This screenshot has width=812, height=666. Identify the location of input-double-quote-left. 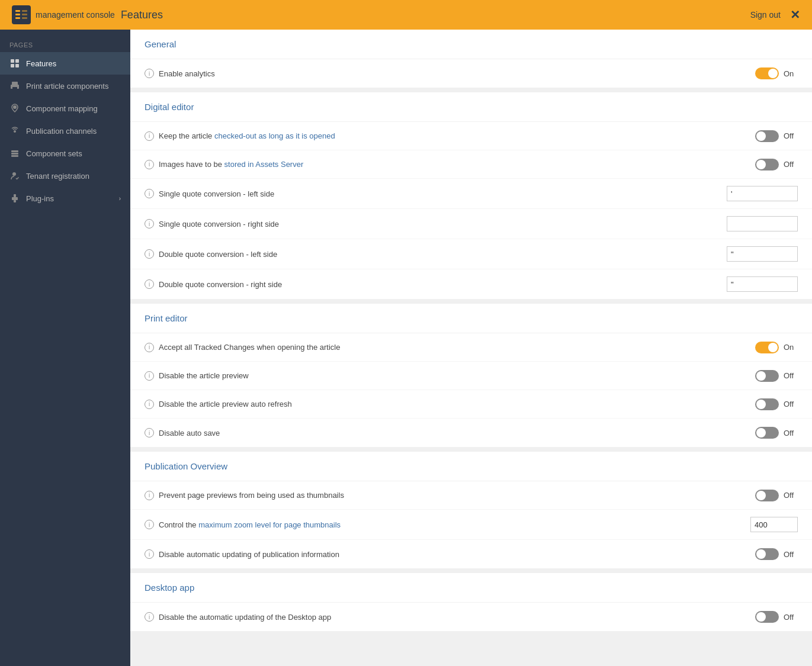
(762, 254).